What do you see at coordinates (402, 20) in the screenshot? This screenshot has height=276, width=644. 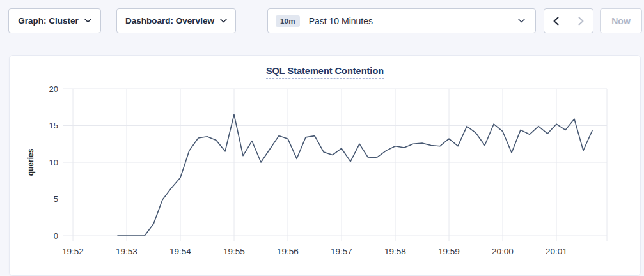 I see `time-range-dropdown: 10m Past 10 Minutes` at bounding box center [402, 20].